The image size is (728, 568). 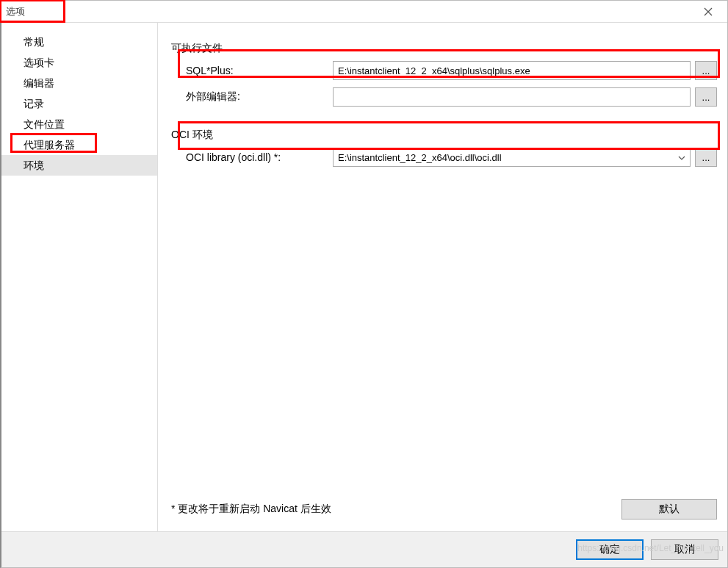 What do you see at coordinates (79, 83) in the screenshot?
I see `sidebar-item-editor: 编辑器` at bounding box center [79, 83].